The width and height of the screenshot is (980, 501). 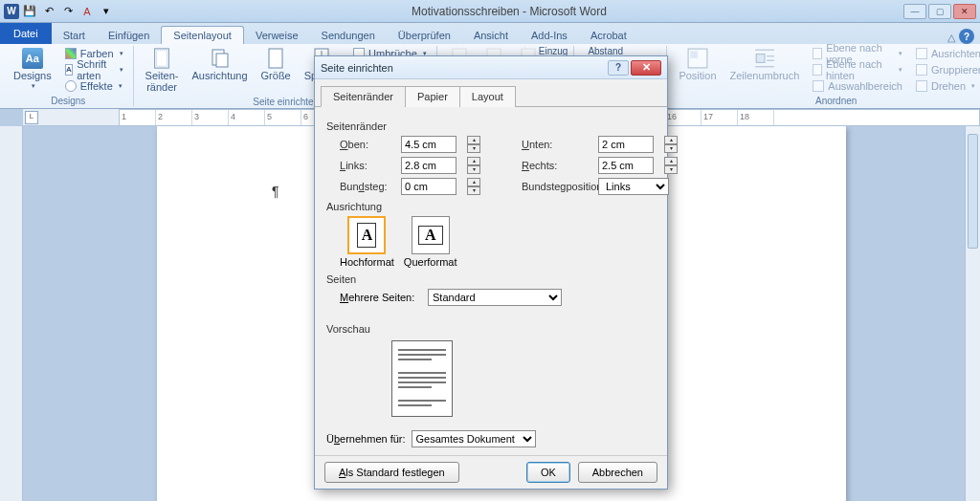 I want to click on restore-button: ▢, so click(x=940, y=11).